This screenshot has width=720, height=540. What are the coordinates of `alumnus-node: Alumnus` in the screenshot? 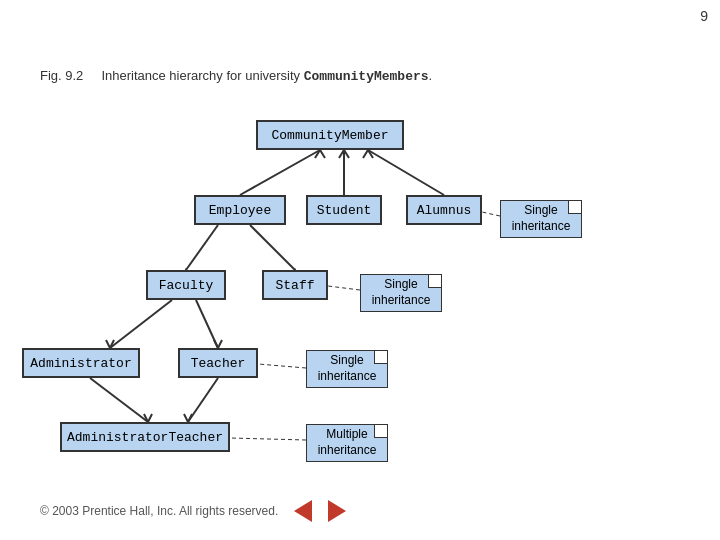 It's located at (444, 210).